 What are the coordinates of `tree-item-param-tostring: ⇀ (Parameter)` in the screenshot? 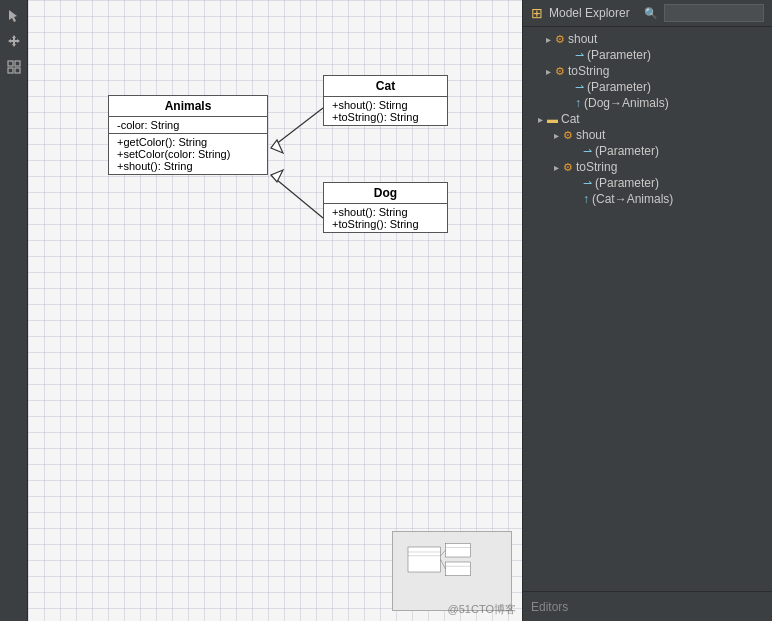 It's located at (648, 87).